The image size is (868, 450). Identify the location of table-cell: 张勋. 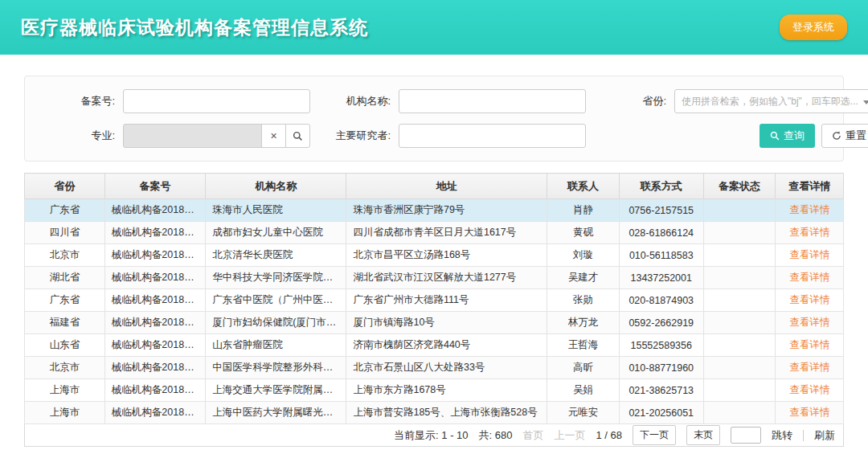
(583, 301).